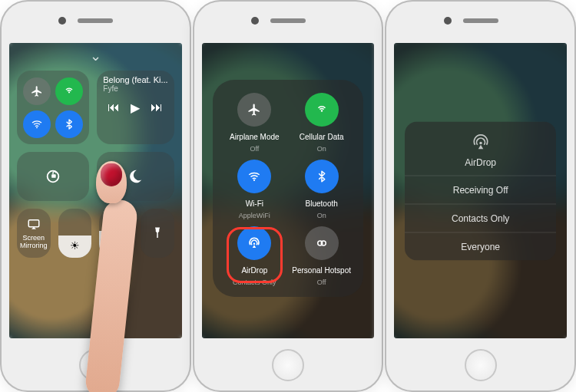  What do you see at coordinates (135, 176) in the screenshot?
I see `do-not-disturb-tile` at bounding box center [135, 176].